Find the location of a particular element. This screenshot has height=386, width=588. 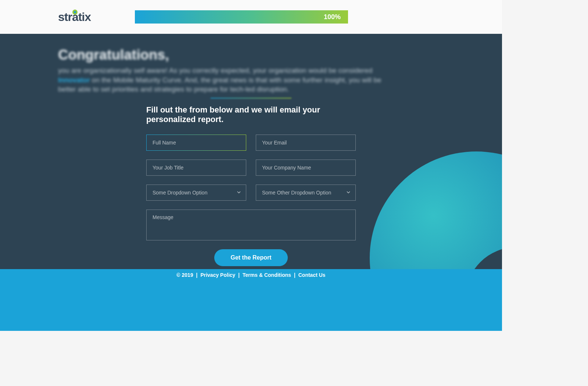

footer-copyright: © 2019 is located at coordinates (184, 275).